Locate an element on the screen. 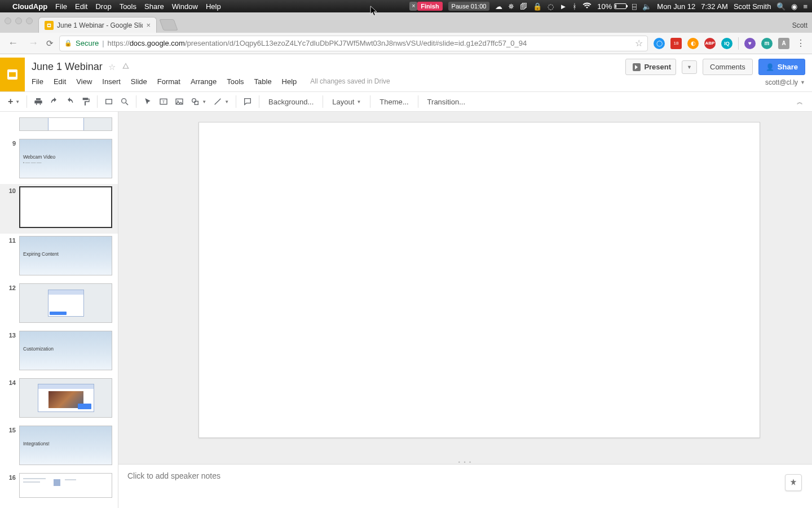 This screenshot has height=508, width=812. battery-status: 10% is located at coordinates (612, 7).